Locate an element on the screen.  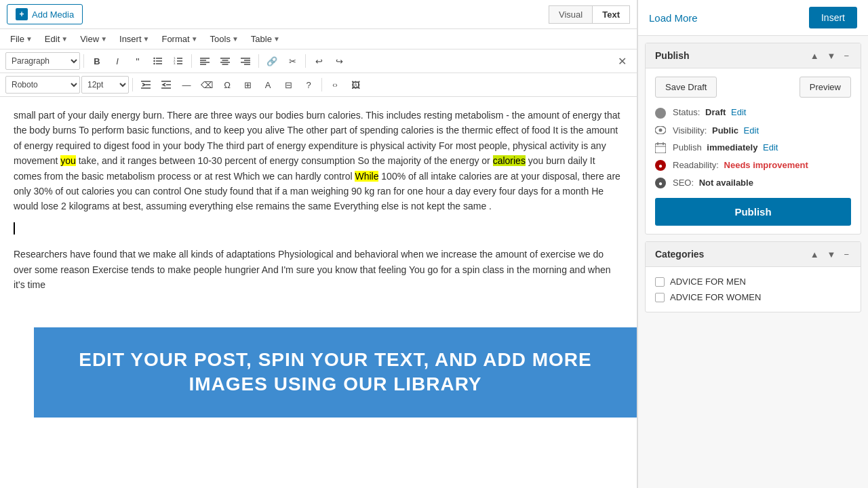
menu-bar: File ▼ Edit ▼ View ▼ Insert ▼ Format ▼ T… is located at coordinates (319, 39).